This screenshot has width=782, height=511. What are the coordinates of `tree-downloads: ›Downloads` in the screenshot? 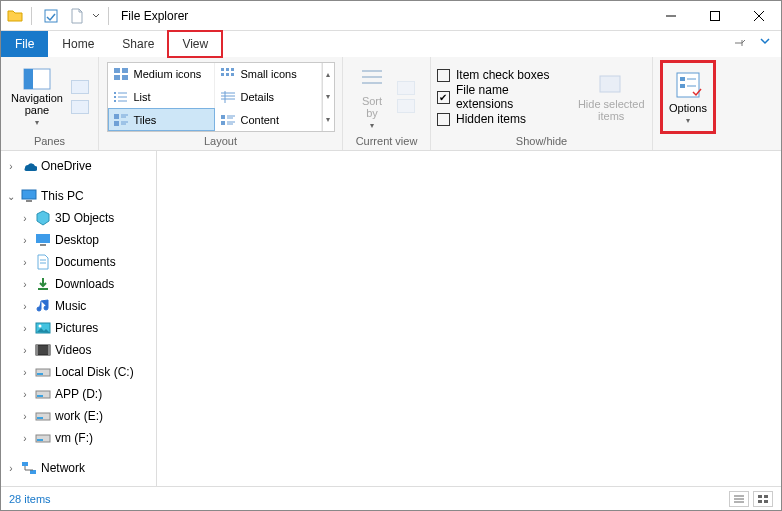 It's located at (78, 284).